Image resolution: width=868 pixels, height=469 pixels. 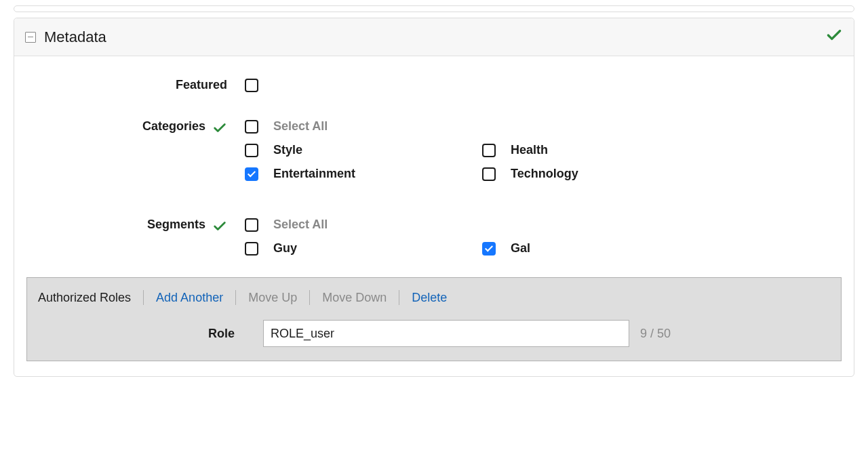 What do you see at coordinates (151, 333) in the screenshot?
I see `role-label-cell: Role` at bounding box center [151, 333].